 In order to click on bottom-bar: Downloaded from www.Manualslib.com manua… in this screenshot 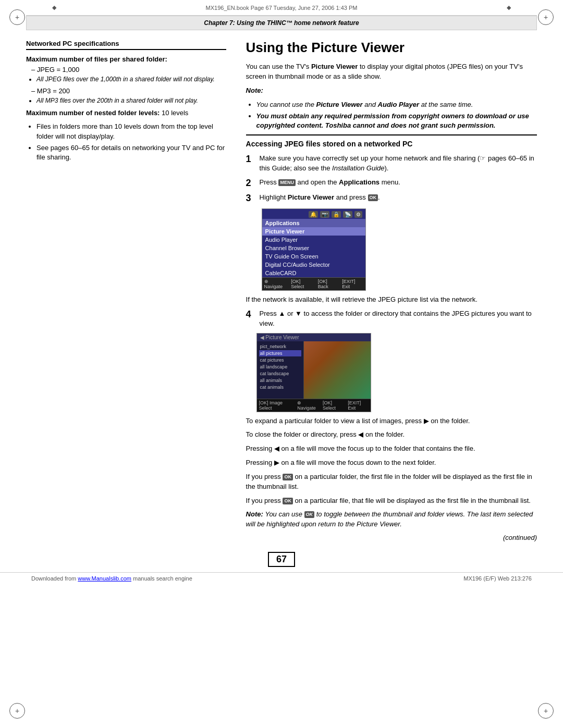, I will do `click(282, 578)`.